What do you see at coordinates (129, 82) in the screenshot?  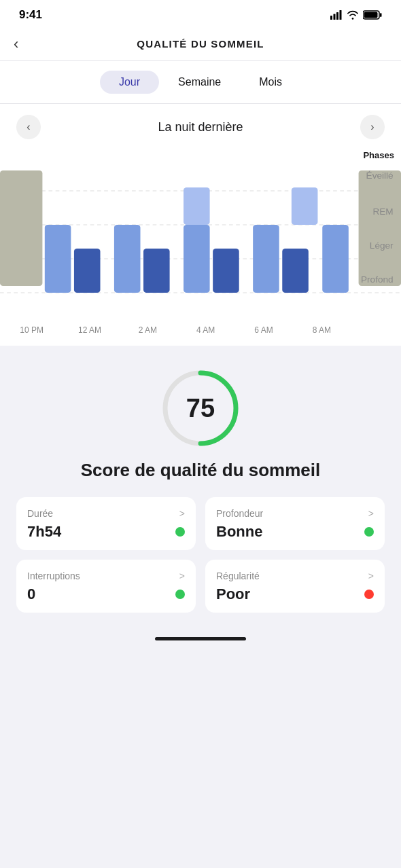 I see `tab-jour: Jour` at bounding box center [129, 82].